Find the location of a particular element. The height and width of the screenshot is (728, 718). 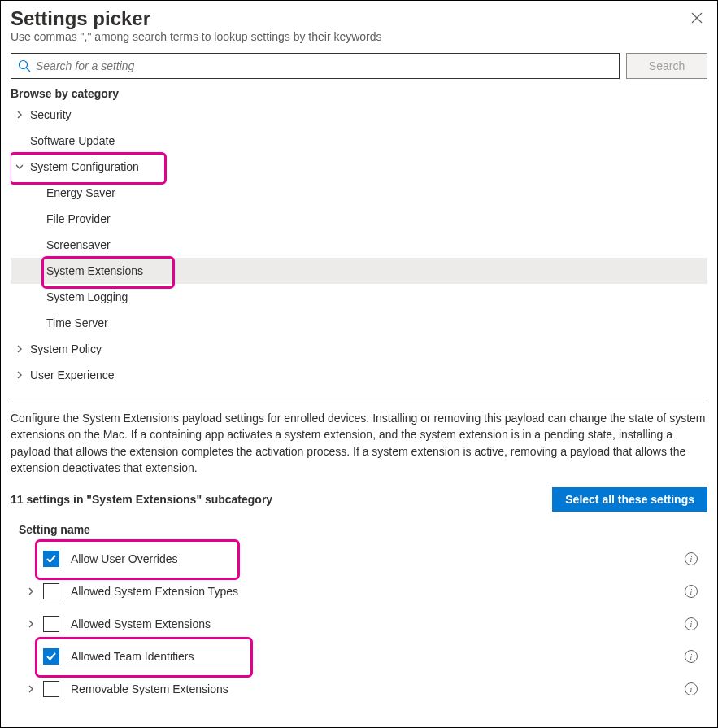

category-label: User Experience is located at coordinates (72, 375).